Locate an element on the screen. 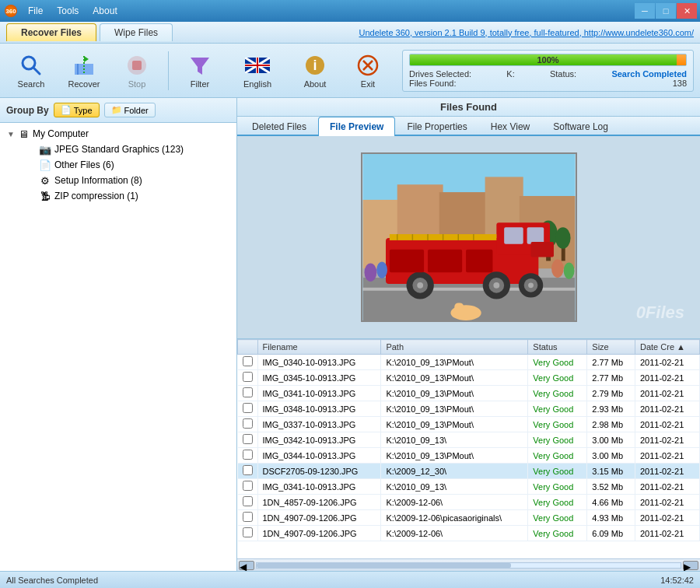  table-row: IMG_0345-10-0913.JPG K:\2010_09_13\PMout… is located at coordinates (469, 378).